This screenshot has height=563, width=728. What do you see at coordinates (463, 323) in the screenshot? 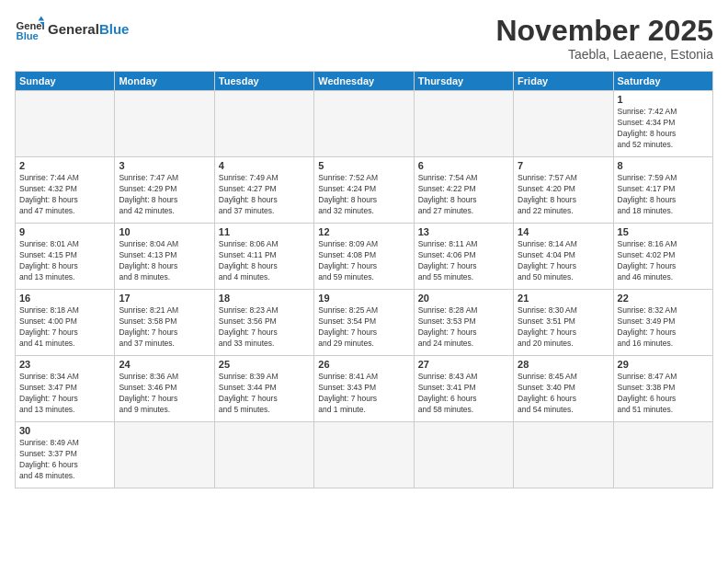
I see `day-20: 20 Sunrise: 8:28 AMSunset: 3:53 PMDaylig…` at bounding box center [463, 323].